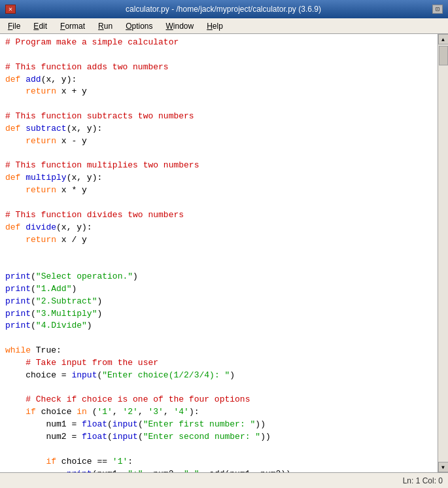 This screenshot has height=488, width=448. What do you see at coordinates (10, 9) in the screenshot?
I see `close-button: ✕` at bounding box center [10, 9].